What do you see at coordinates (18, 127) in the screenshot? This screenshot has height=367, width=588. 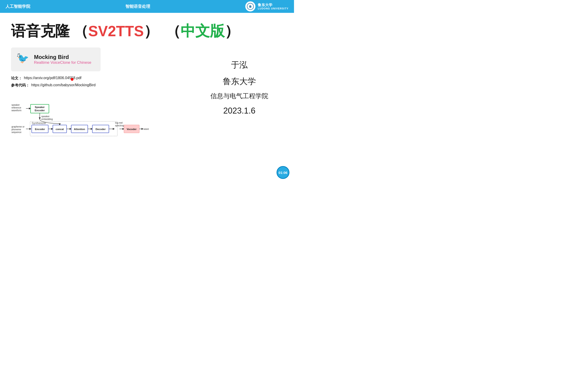 I see `svg-text: grapheme or` at bounding box center [18, 127].